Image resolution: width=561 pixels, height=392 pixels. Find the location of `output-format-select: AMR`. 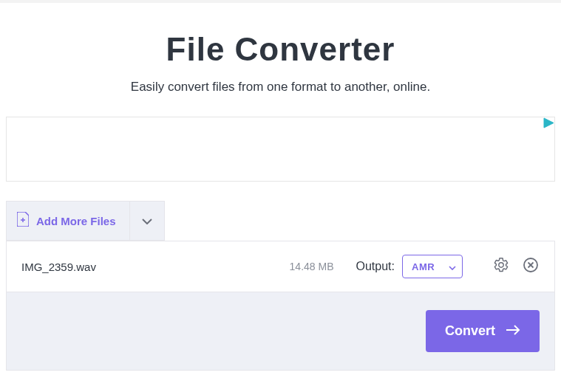

output-format-select: AMR is located at coordinates (432, 267).